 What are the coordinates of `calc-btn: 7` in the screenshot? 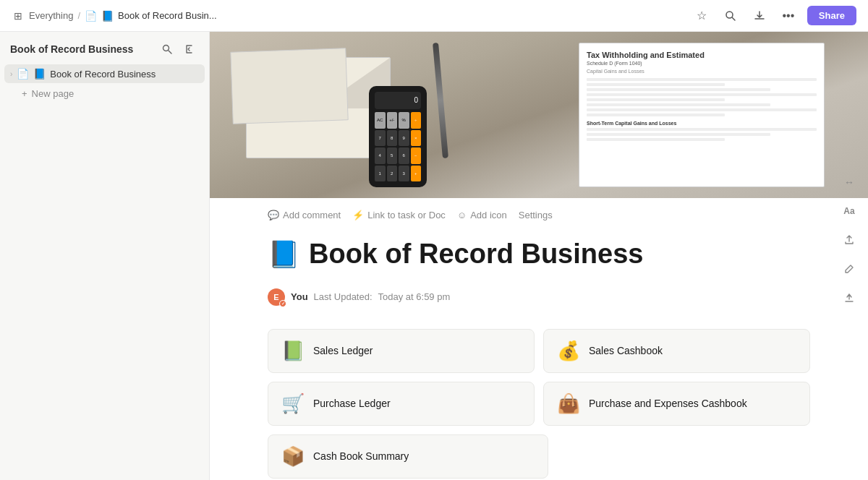 It's located at (380, 139).